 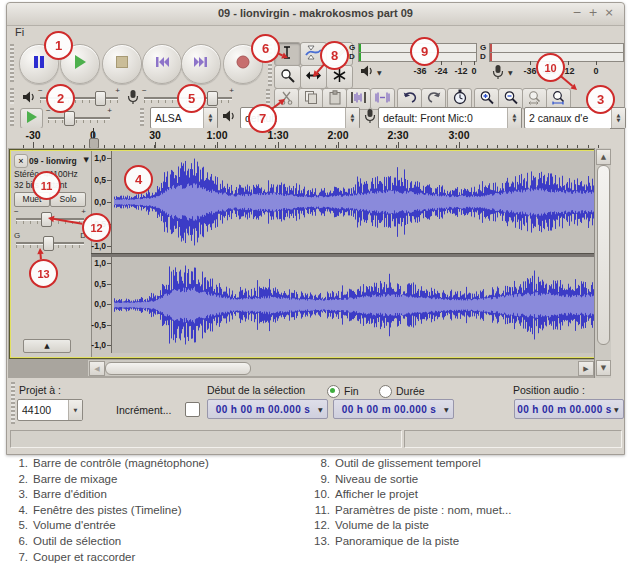 What do you see at coordinates (50, 410) in the screenshot?
I see `project-rate-combo: 44100 ▼` at bounding box center [50, 410].